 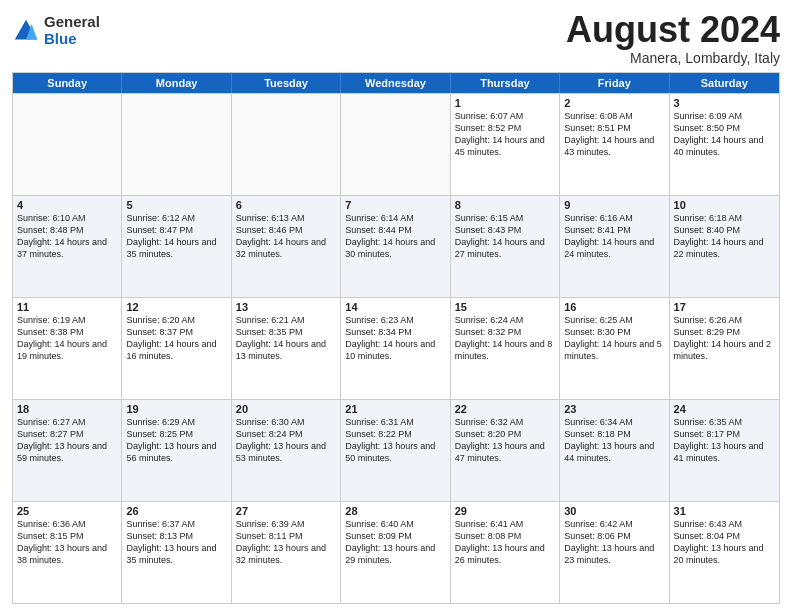 I want to click on cell-info: Sunrise: 6:12 AM Sunset: 8:47 PM Dayligh…, so click(x=176, y=236).